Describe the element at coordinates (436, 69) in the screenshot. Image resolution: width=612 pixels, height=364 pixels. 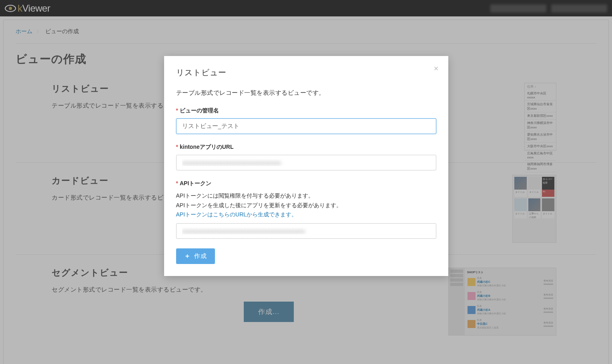
I see `close-icon: ×` at that location.